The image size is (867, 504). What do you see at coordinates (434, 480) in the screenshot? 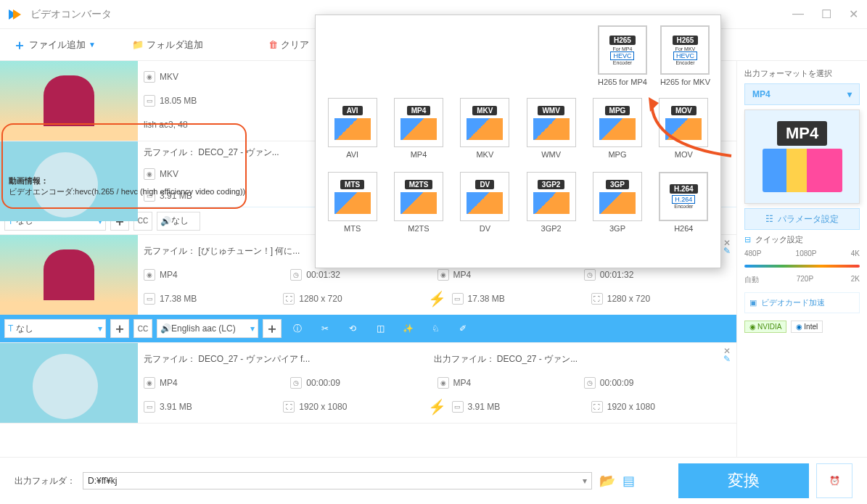
I see `bottom-bar: 出力フォルダ： D:¥ff¥kj▾ 📂 ▤ 変換 ⏰` at bounding box center [434, 480].